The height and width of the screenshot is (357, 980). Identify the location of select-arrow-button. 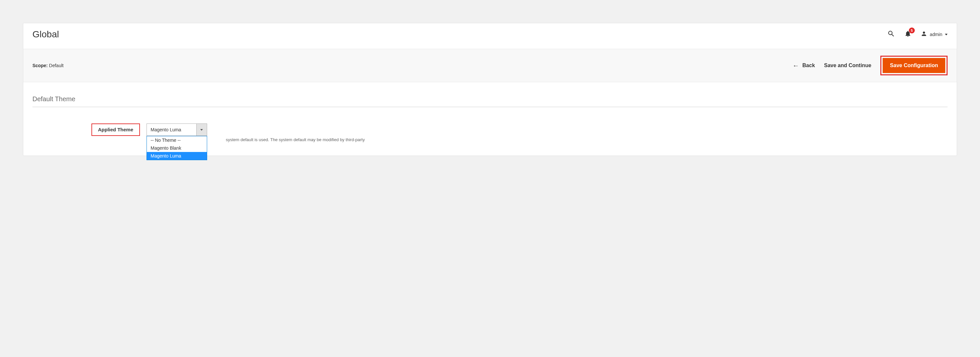
(202, 130).